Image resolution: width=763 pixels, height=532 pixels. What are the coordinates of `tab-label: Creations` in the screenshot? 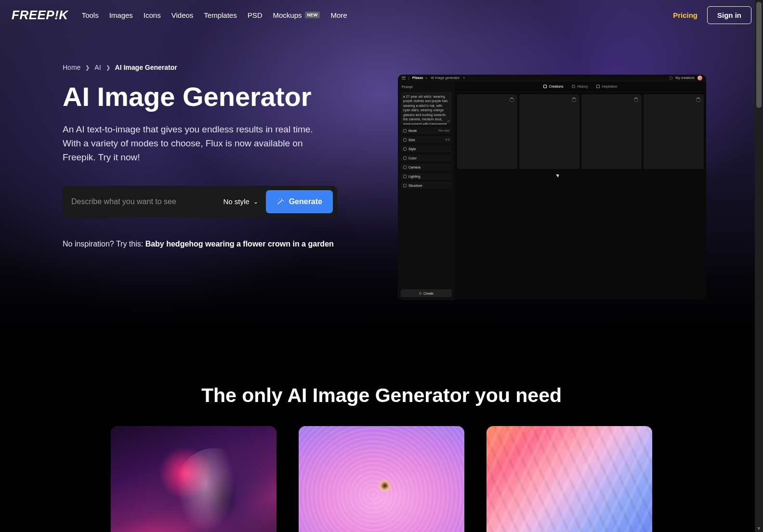 It's located at (556, 87).